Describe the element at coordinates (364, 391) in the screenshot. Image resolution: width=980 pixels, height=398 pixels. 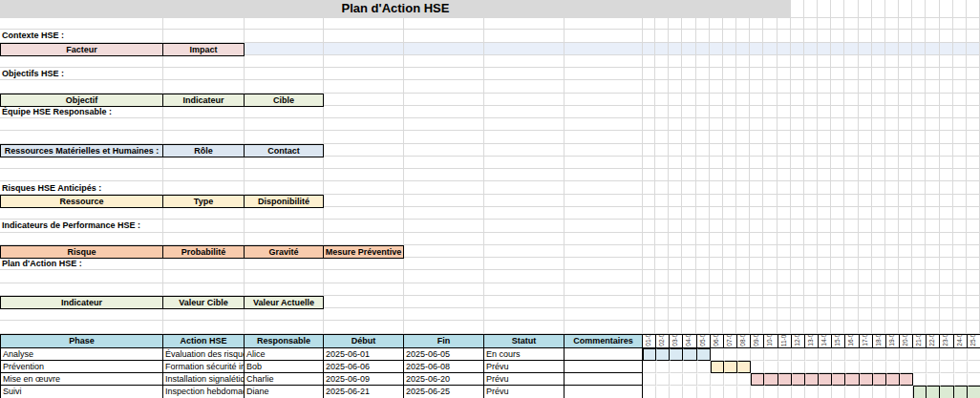
I see `cell-debut: 2025-06-21` at that location.